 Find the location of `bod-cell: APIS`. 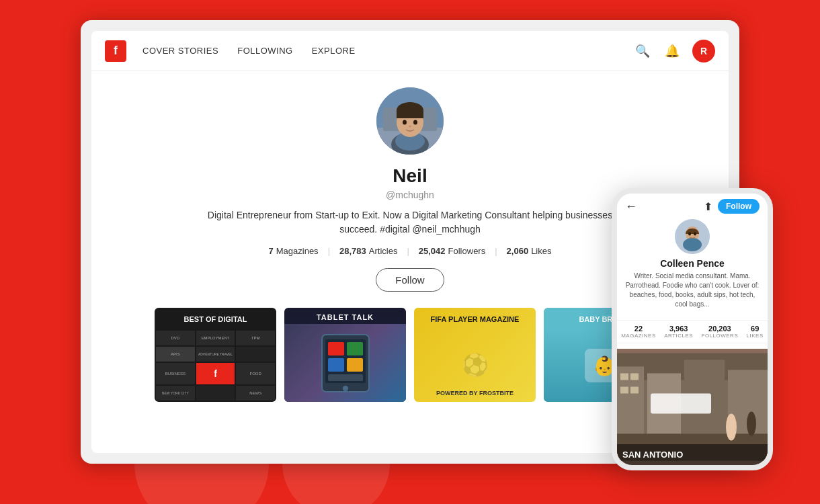

bod-cell: APIS is located at coordinates (175, 354).